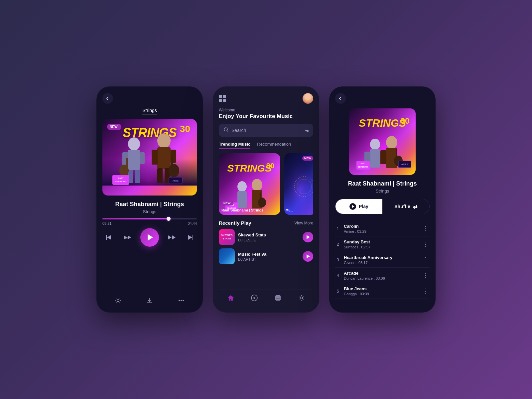 This screenshot has height=399, width=532. I want to click on trending-card-2: NEW Mu..., so click(299, 184).